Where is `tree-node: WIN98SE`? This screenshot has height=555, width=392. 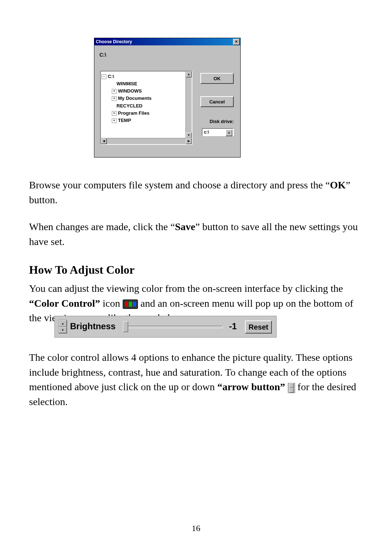 tree-node: WIN98SE is located at coordinates (146, 84).